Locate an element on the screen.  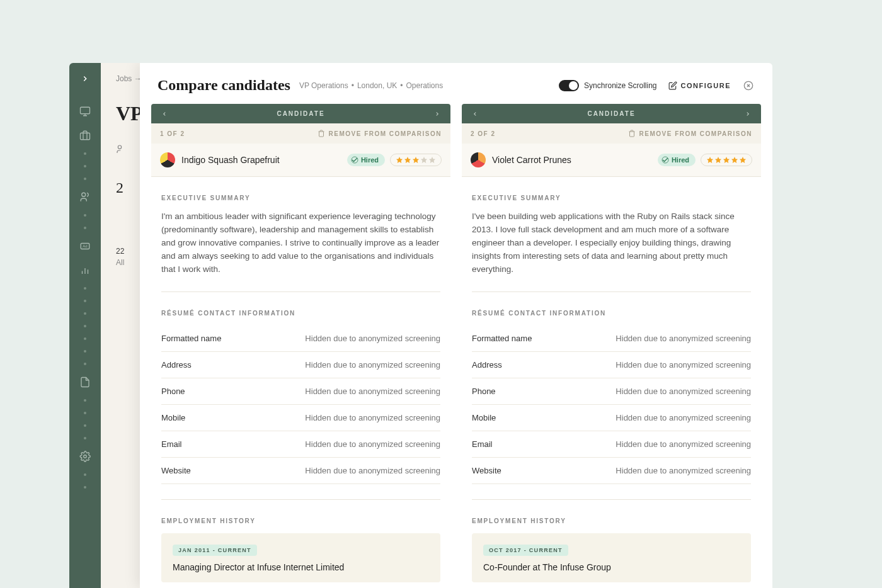
contact-row: Formatted name Hidden due to anonymized … is located at coordinates (611, 339).